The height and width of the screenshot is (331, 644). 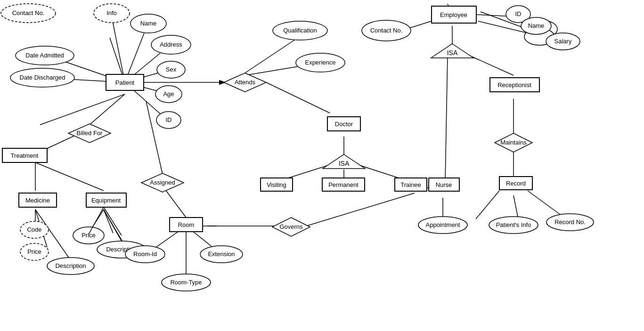 What do you see at coordinates (443, 225) in the screenshot?
I see `appointment-label: Appointment` at bounding box center [443, 225].